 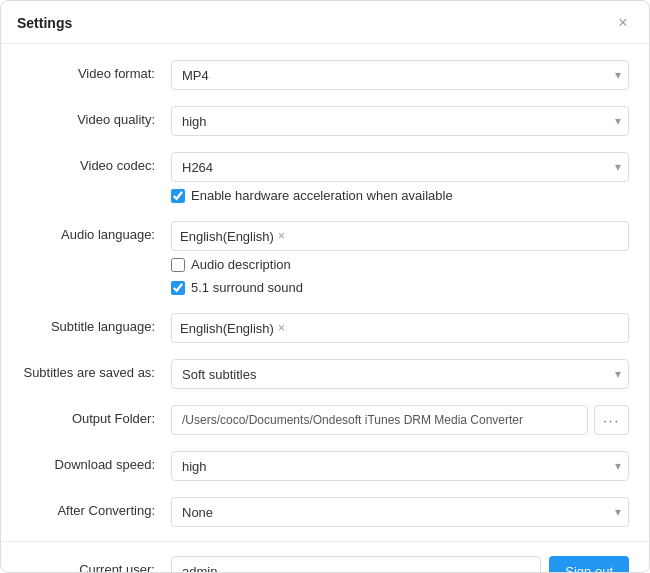 What do you see at coordinates (400, 178) in the screenshot?
I see `video-codec-control: H264 H265 HEVC ▾ Enable hardware acceler…` at bounding box center [400, 178].